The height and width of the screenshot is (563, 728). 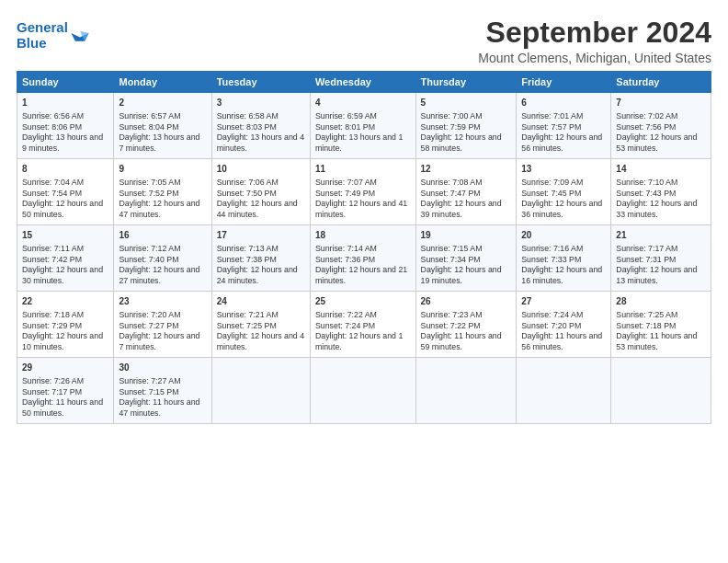 What do you see at coordinates (159, 341) in the screenshot?
I see `day-info-line: Daylight: 12 hours and 7 minutes.` at bounding box center [159, 341].